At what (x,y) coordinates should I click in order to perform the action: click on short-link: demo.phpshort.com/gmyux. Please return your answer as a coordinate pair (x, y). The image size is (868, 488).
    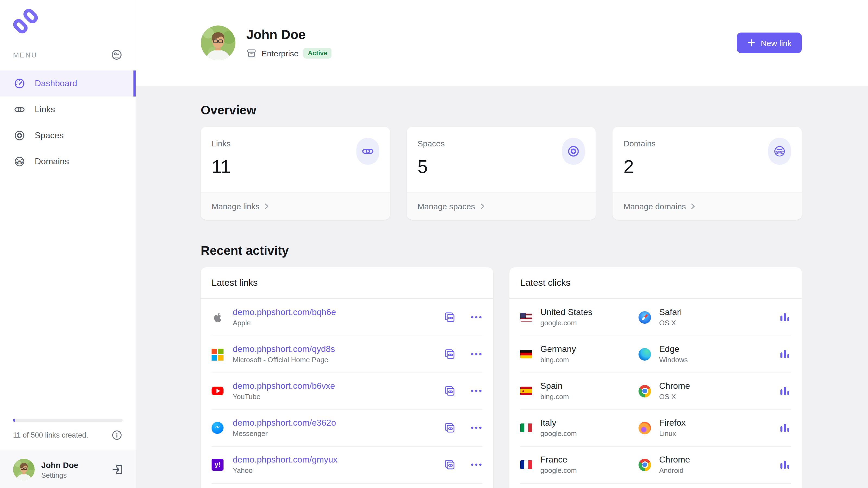
    Looking at the image, I should click on (285, 460).